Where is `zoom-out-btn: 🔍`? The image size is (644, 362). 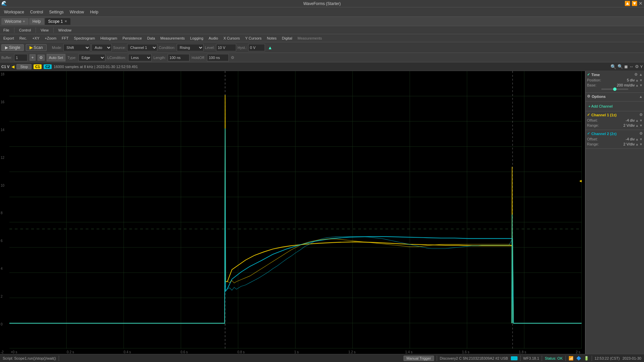 zoom-out-btn: 🔍 is located at coordinates (620, 66).